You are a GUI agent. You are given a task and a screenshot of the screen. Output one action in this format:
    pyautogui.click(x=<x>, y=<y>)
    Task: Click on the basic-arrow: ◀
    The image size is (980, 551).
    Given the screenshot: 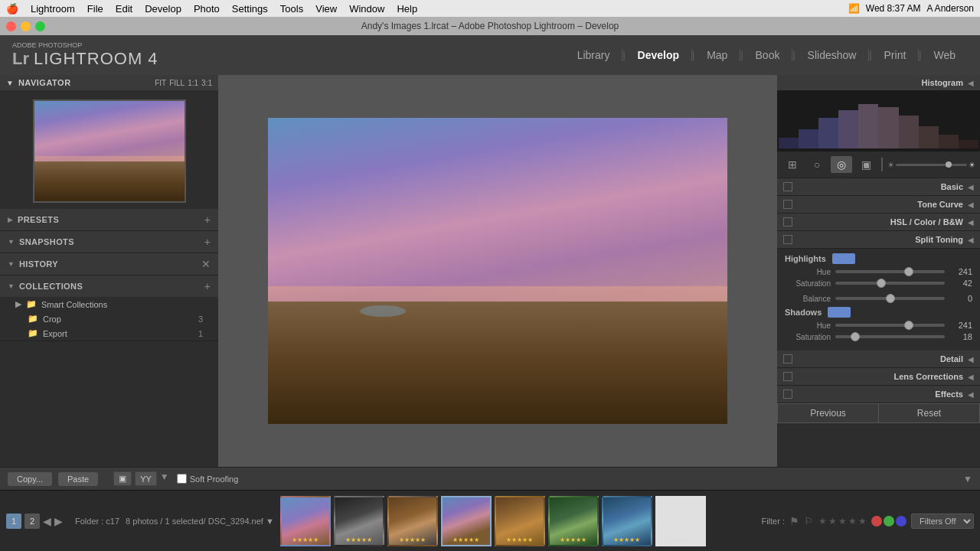 What is the action you would take?
    pyautogui.click(x=971, y=187)
    